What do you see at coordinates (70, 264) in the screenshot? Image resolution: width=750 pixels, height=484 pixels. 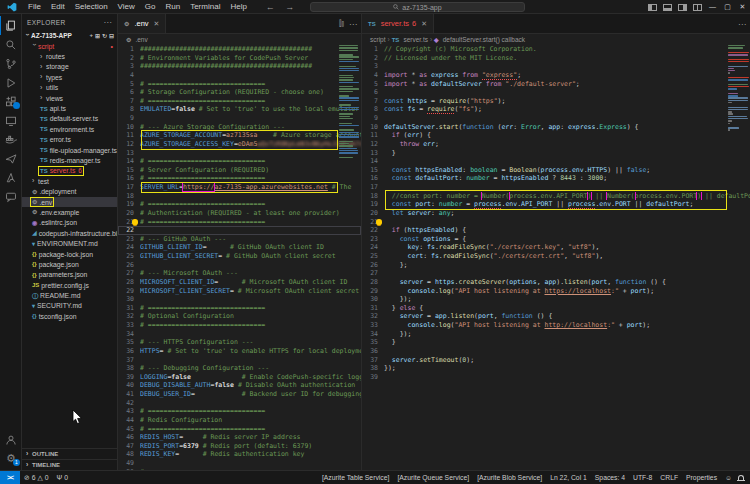 I see `tree-item-package-json: {}package.json` at bounding box center [70, 264].